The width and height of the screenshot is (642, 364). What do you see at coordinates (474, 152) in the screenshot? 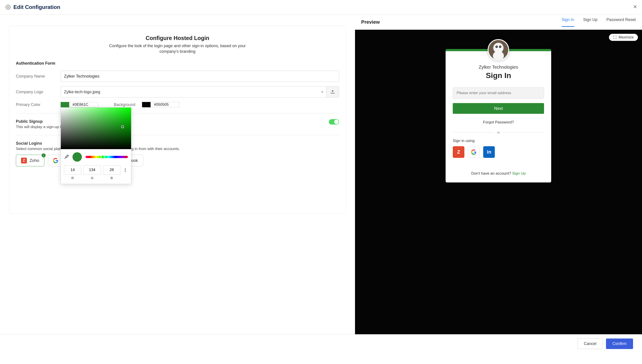
I see `preview-provider-google` at bounding box center [474, 152].